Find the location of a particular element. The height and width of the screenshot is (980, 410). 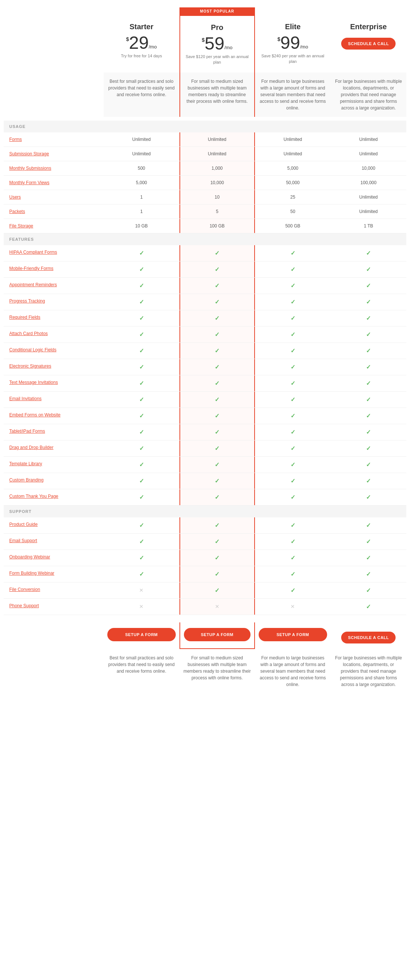

support-enterprise-cell-4: ✓ is located at coordinates (369, 590).